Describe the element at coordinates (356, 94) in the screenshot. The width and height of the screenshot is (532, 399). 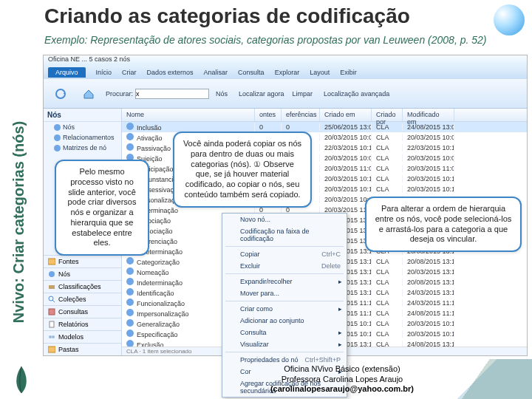
I see `find-advanced: Localização avançada` at that location.